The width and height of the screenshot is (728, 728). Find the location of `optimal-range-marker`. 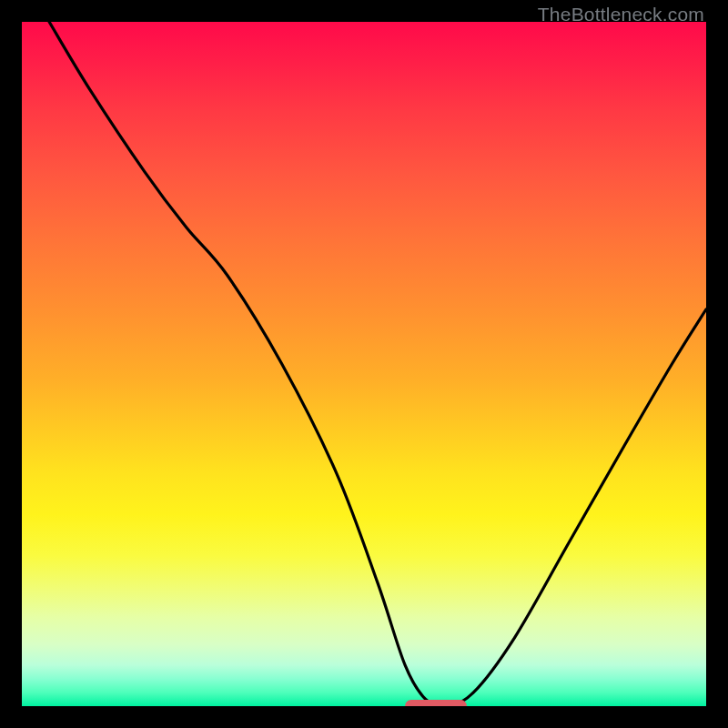

optimal-range-marker is located at coordinates (436, 703).